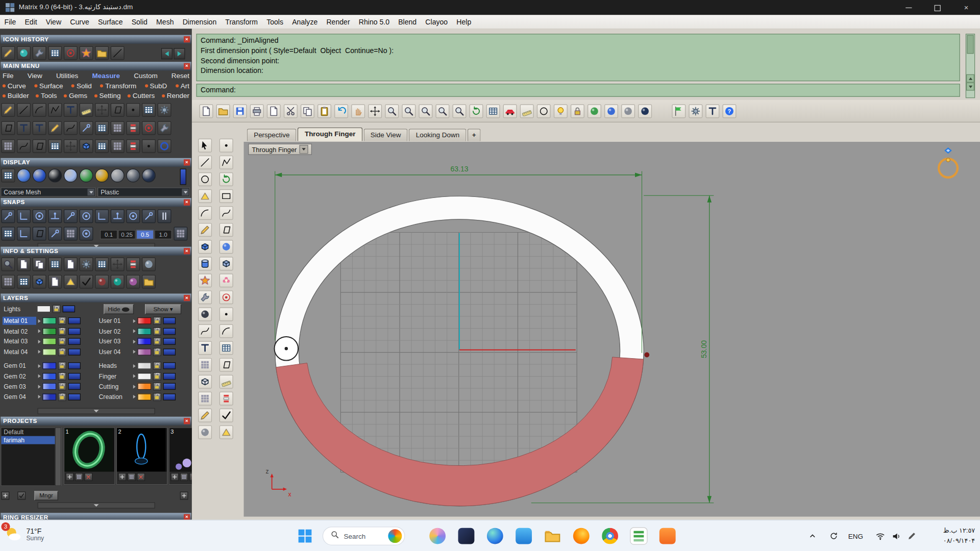  I want to click on layer-row: Gem 03, so click(42, 386).